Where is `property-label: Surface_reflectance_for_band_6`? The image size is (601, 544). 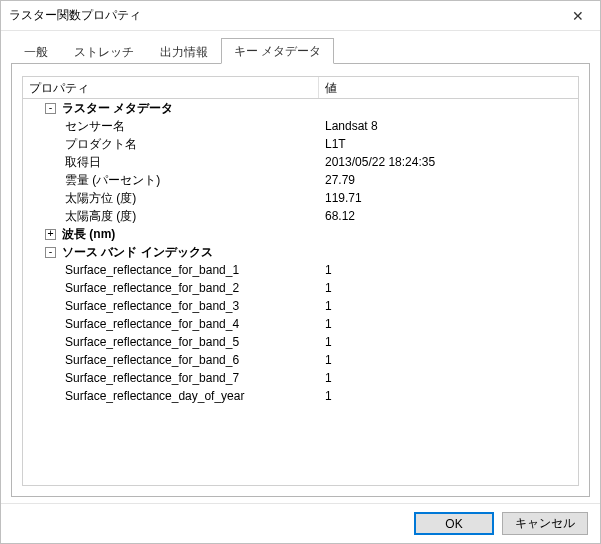
property-label: Surface_reflectance_for_band_6 is located at coordinates (152, 360).